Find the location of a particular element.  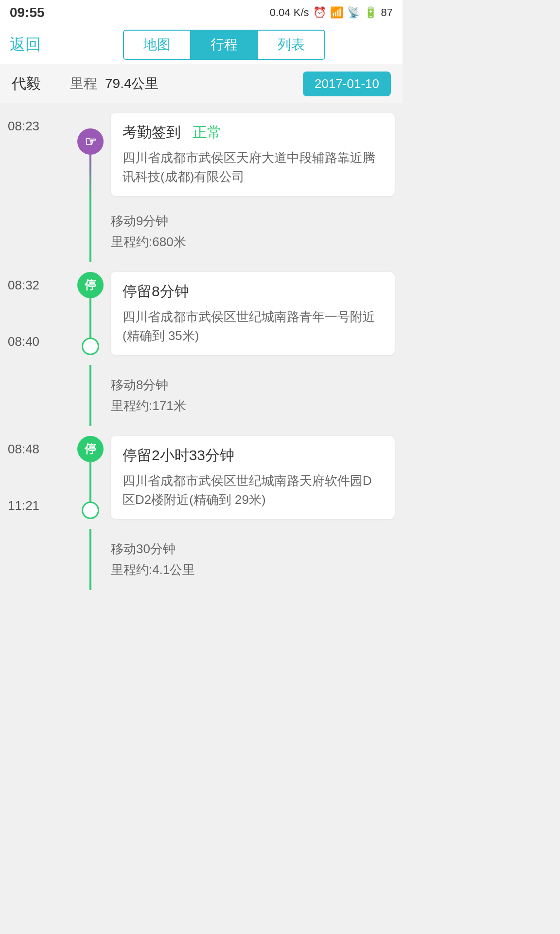

time-col: 08:23 is located at coordinates (42, 152).